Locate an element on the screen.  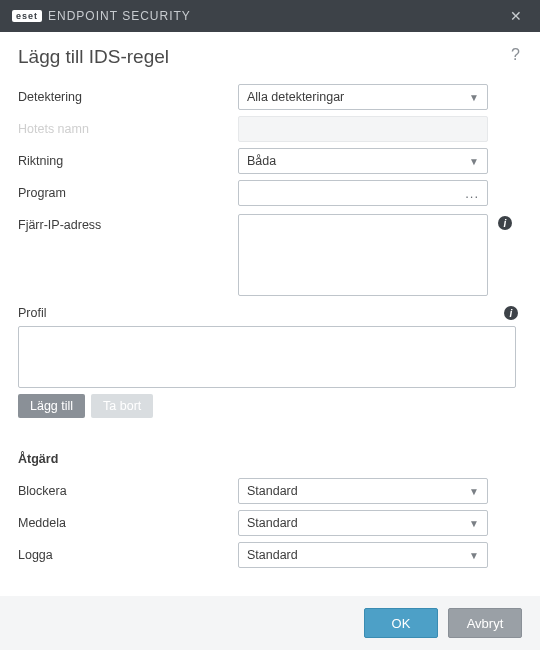
select-blockera: Standard ▼ is located at coordinates (363, 491).